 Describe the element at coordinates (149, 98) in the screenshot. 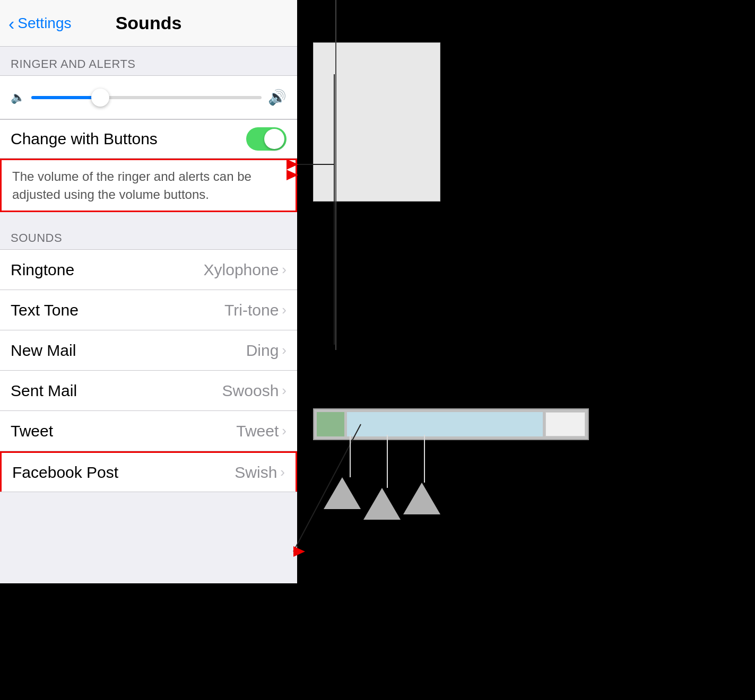

I see `volume-slider-row: 🔈 🔊` at that location.